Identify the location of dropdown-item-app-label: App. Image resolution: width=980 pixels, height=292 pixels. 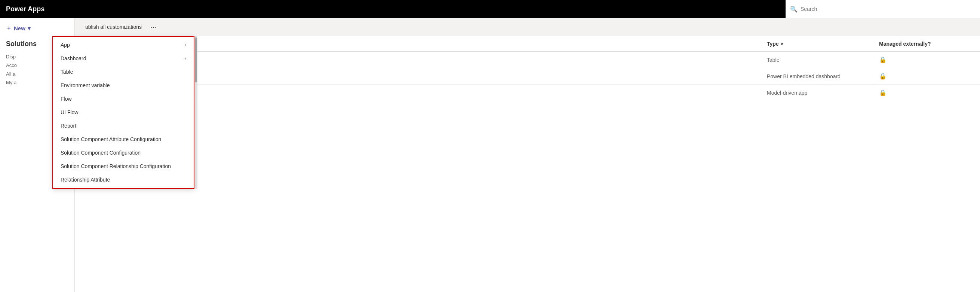
(65, 45).